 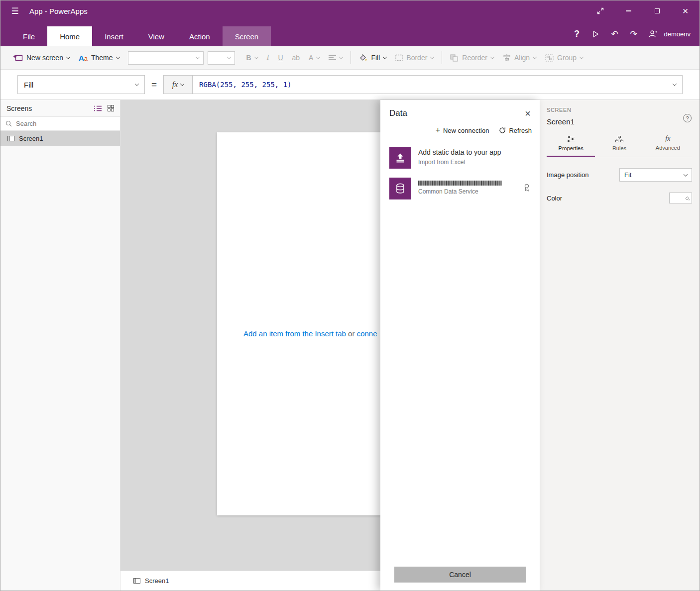 What do you see at coordinates (311, 58) in the screenshot?
I see `font-color-icon: A` at bounding box center [311, 58].